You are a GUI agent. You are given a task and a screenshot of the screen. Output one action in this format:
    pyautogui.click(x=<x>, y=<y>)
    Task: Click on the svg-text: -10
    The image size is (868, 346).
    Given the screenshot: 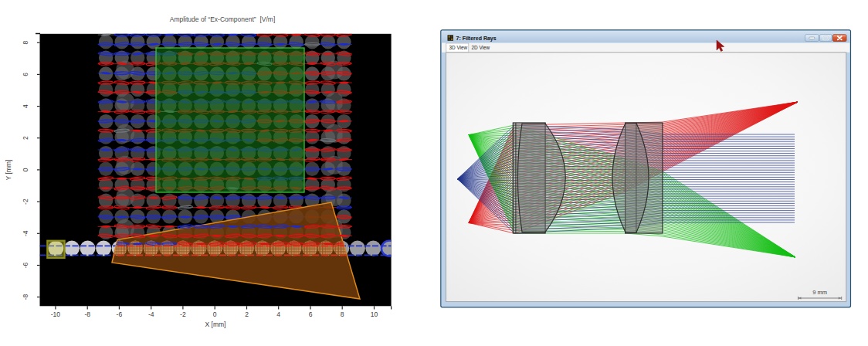 What is the action you would take?
    pyautogui.click(x=56, y=314)
    